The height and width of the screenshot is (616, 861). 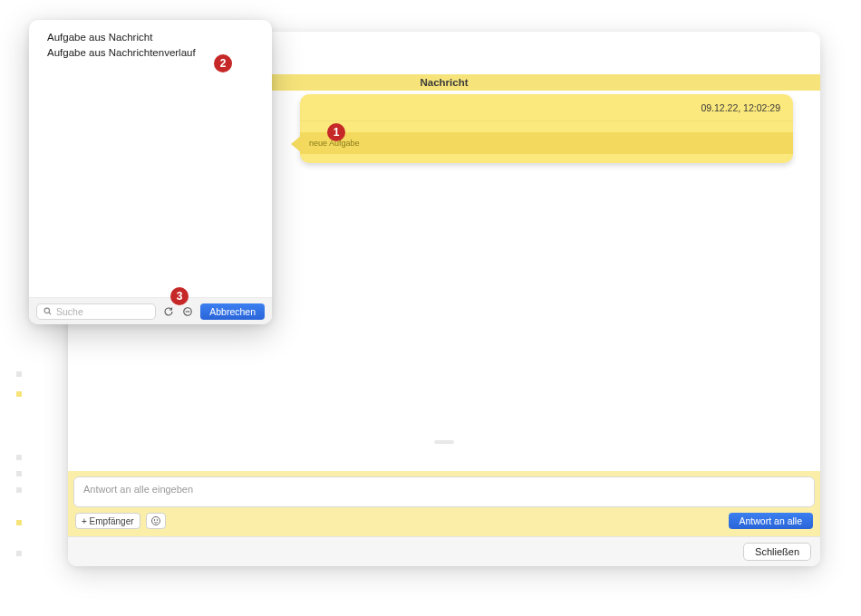 What do you see at coordinates (156, 521) in the screenshot?
I see `emoji-picker-button` at bounding box center [156, 521].